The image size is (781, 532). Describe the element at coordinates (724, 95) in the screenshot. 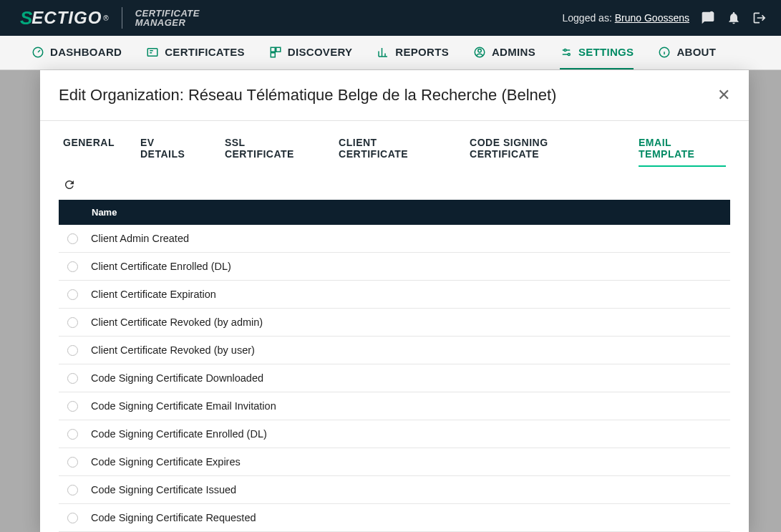

I see `close-button: ✕` at that location.